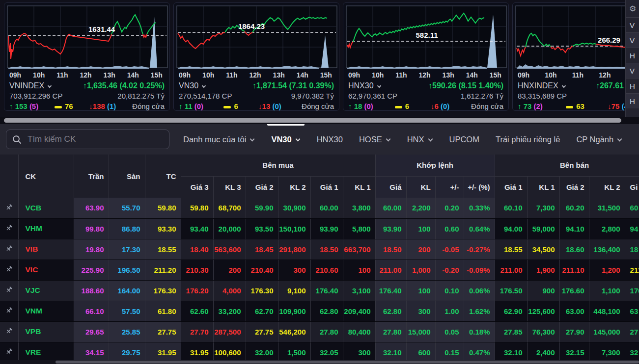  Describe the element at coordinates (193, 86) in the screenshot. I see `index-name-dropdown: VN30` at that location.